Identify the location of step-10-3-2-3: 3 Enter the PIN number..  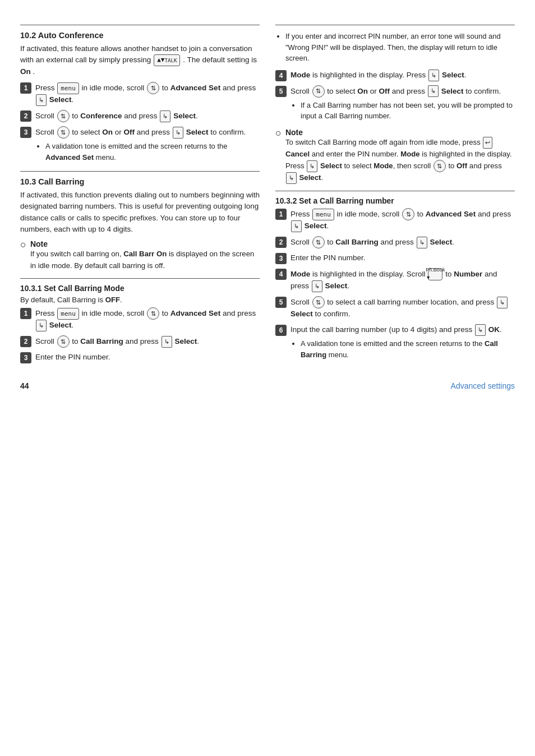
(395, 258).